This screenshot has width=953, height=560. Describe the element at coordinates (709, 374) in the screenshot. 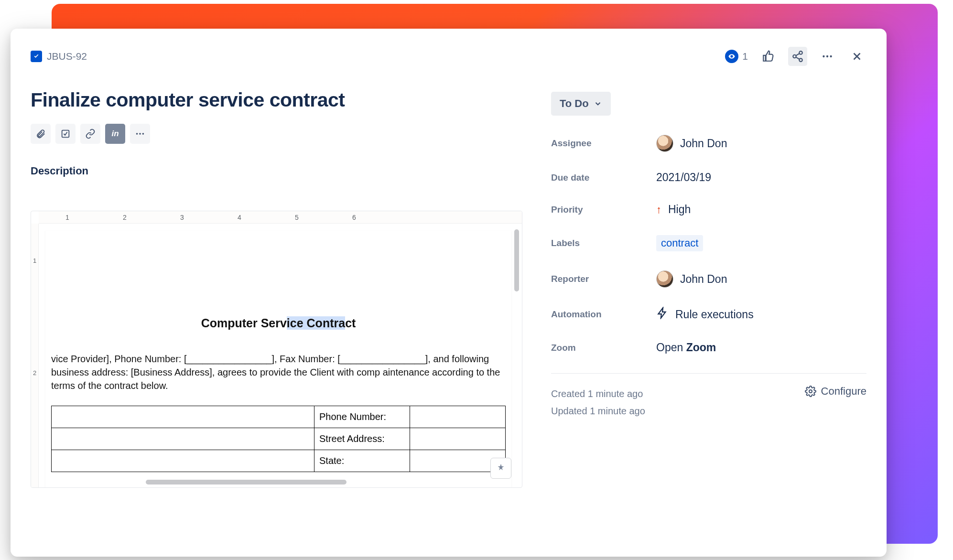

I see `divider` at that location.